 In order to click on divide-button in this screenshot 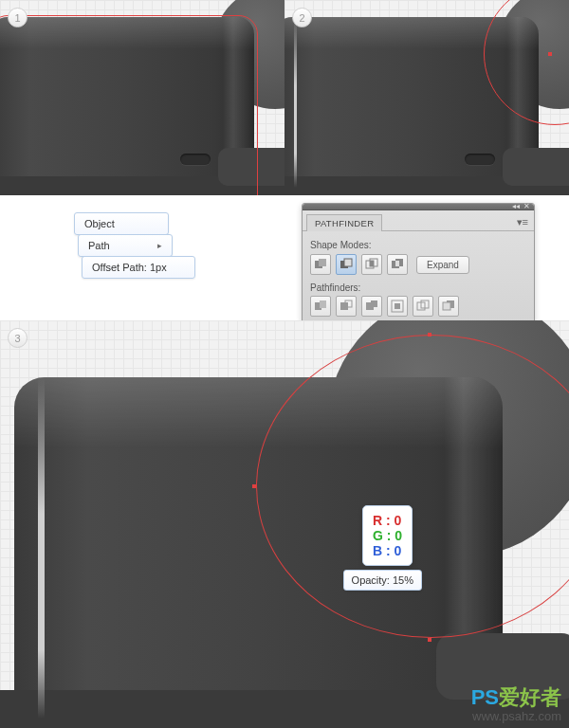, I will do `click(321, 306)`.